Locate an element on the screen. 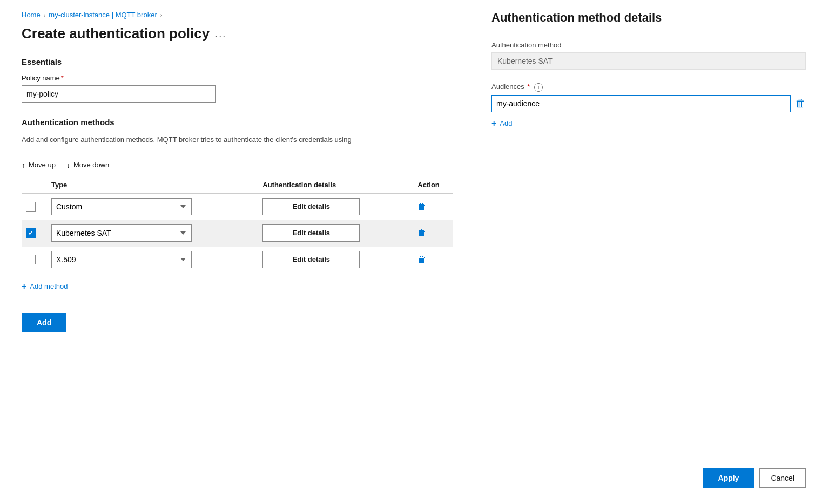 This screenshot has width=822, height=504. essentials-title: Essentials is located at coordinates (238, 62).